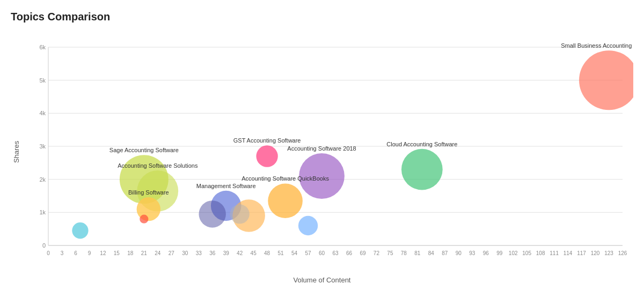 The width and height of the screenshot is (644, 291). Describe the element at coordinates (541, 253) in the screenshot. I see `svg-text: 108` at that location.